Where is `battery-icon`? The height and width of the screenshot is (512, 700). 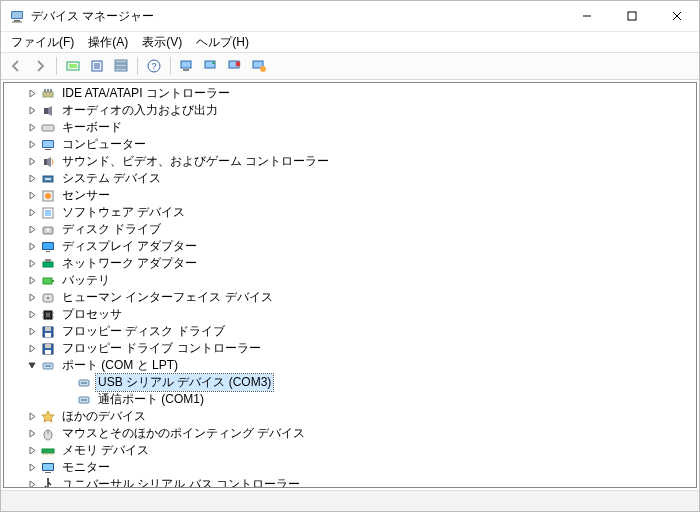
battery-icon is located at coordinates (48, 281).